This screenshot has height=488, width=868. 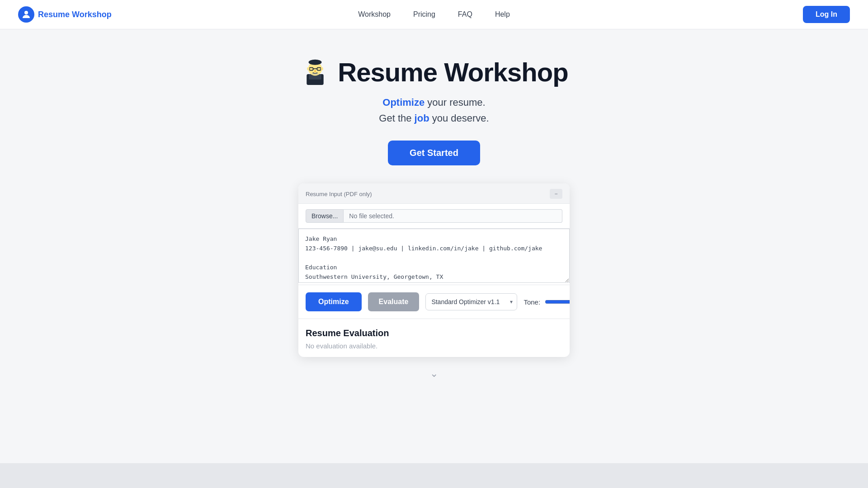 What do you see at coordinates (434, 72) in the screenshot?
I see `hero-title-row: Resume Workshop` at bounding box center [434, 72].